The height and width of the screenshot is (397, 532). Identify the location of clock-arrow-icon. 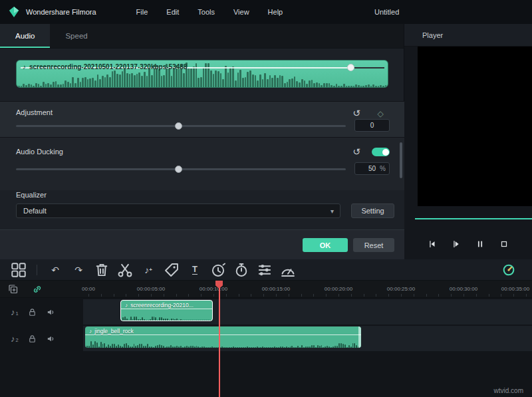
(218, 270).